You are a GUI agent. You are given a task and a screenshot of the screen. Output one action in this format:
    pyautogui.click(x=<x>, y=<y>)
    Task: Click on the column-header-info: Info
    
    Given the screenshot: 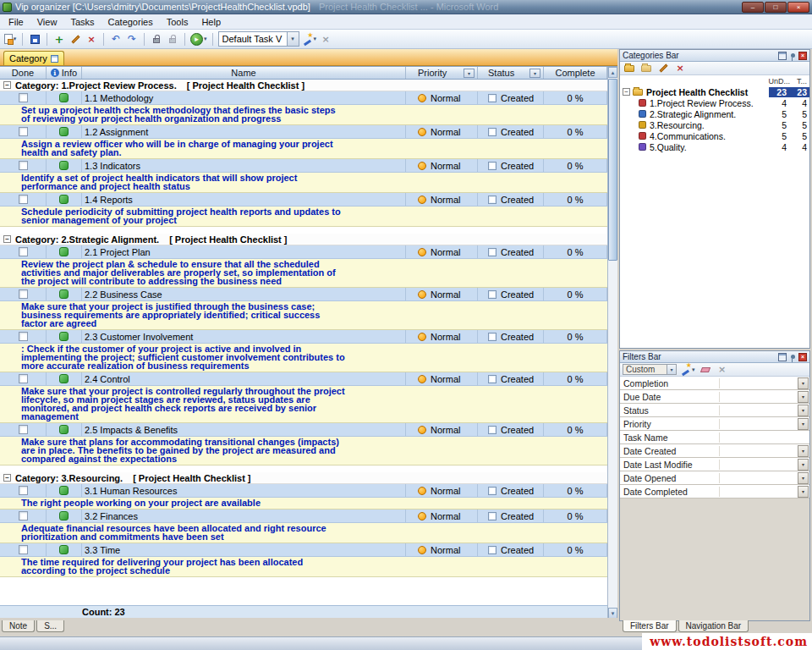 What is the action you would take?
    pyautogui.click(x=64, y=73)
    